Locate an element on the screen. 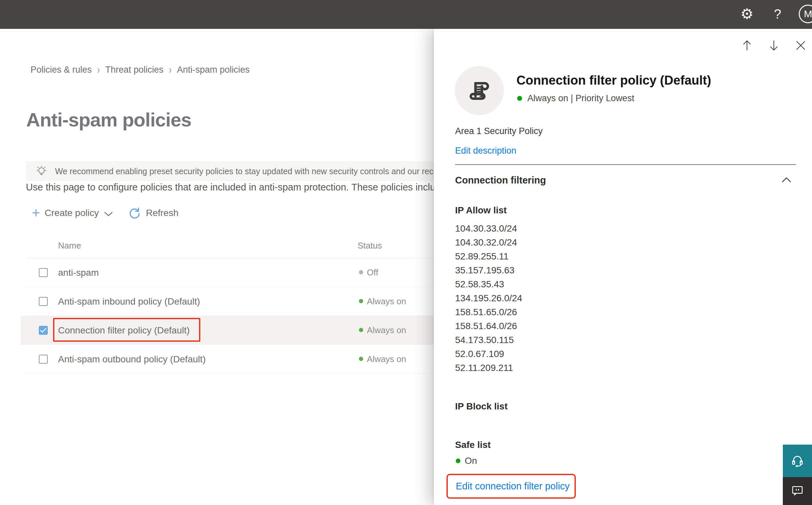 This screenshot has width=812, height=505. safe-list-status-text: On is located at coordinates (471, 461).